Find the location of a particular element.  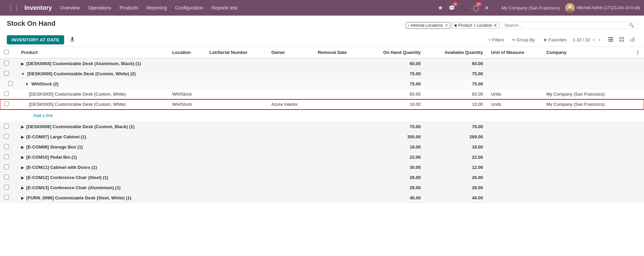

favorites-label: Favorites is located at coordinates (557, 40).